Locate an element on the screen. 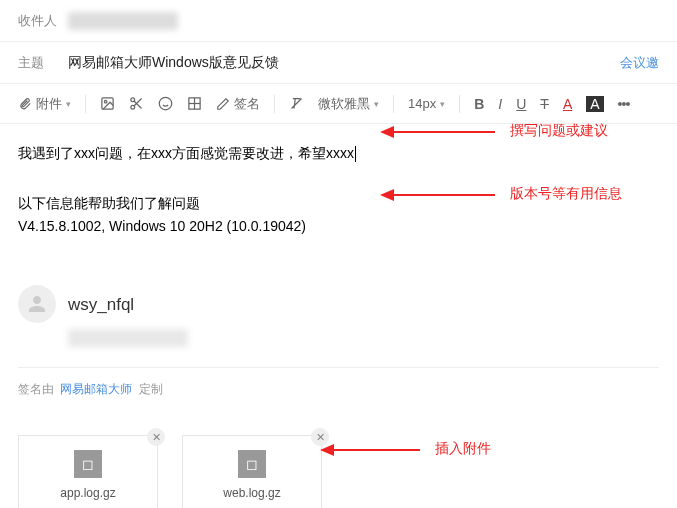 Image resolution: width=677 pixels, height=508 pixels. attachment-card: ✕ ◻ app.log.gz is located at coordinates (88, 472).